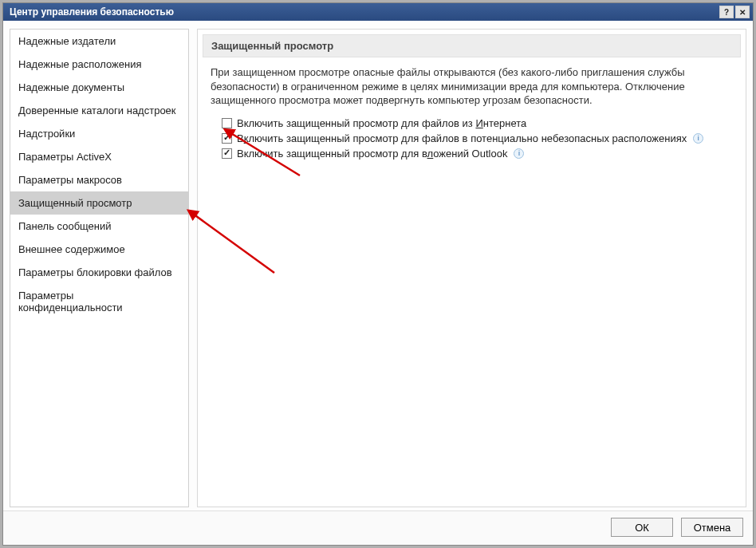 The image size is (756, 548). I want to click on close-button: ✕, so click(742, 12).